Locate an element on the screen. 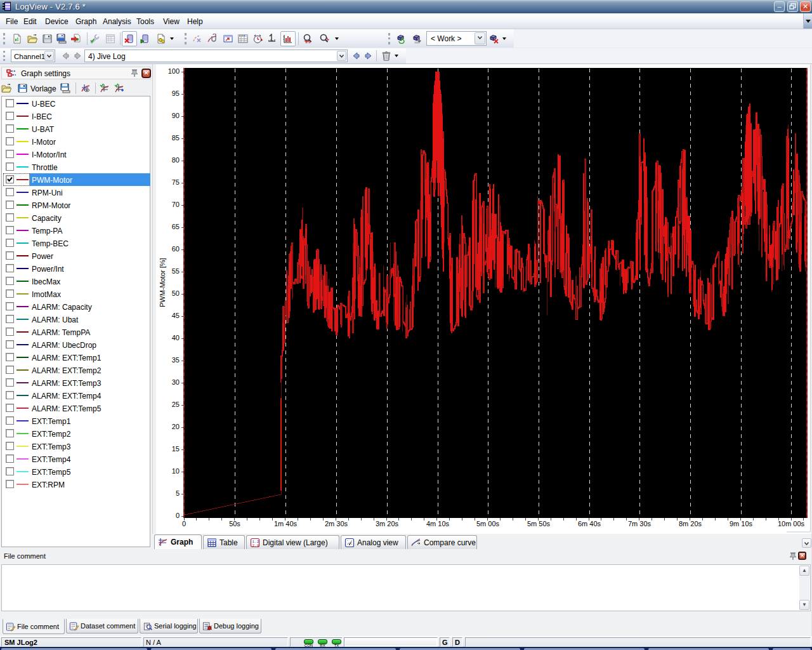  svg-text: 1:1 is located at coordinates (308, 42).